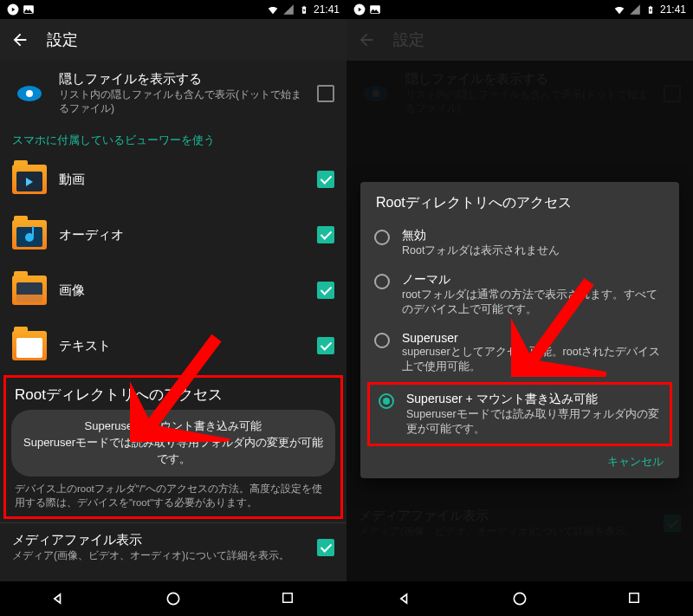 This screenshot has height=616, width=693. I want to click on divider, so click(173, 523).